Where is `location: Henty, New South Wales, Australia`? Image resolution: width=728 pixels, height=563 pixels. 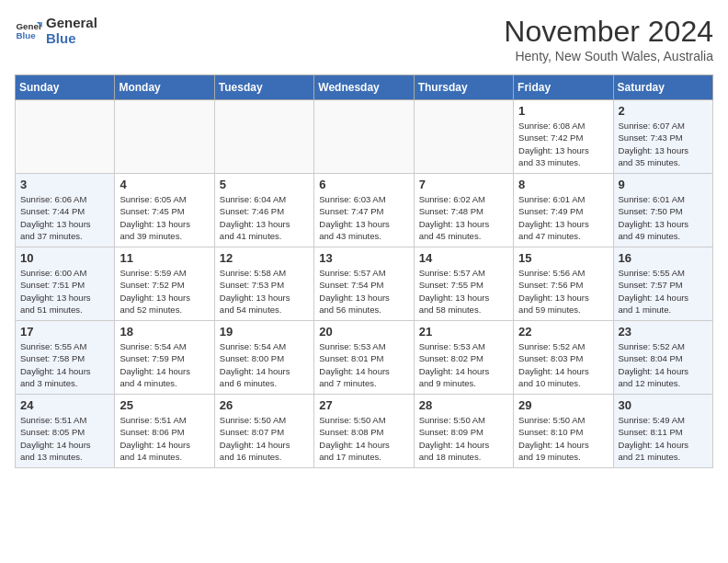
location: Henty, New South Wales, Australia is located at coordinates (609, 56).